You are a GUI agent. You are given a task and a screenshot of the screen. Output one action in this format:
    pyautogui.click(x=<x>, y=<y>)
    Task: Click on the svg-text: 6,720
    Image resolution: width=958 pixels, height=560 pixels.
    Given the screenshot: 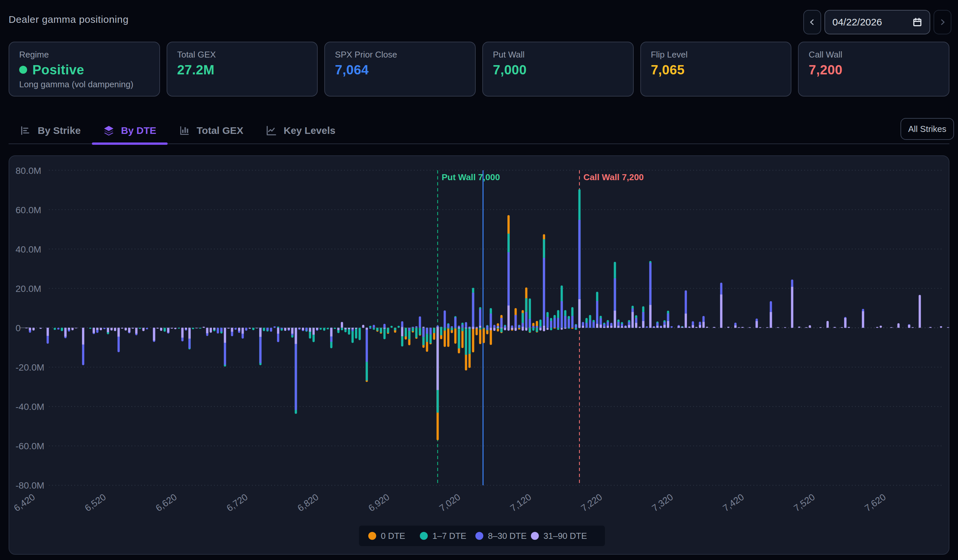 What is the action you would take?
    pyautogui.click(x=237, y=503)
    